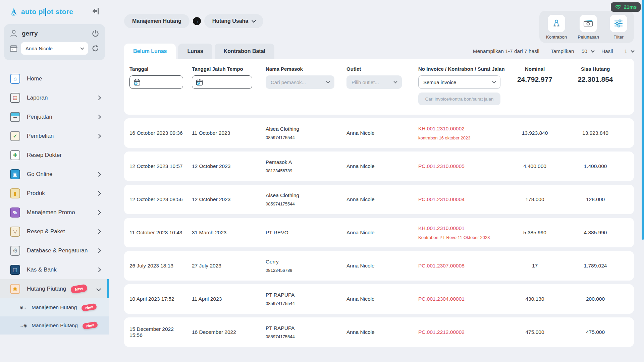 The width and height of the screenshot is (644, 362). I want to click on sidebar-item: Laporan, so click(54, 98).